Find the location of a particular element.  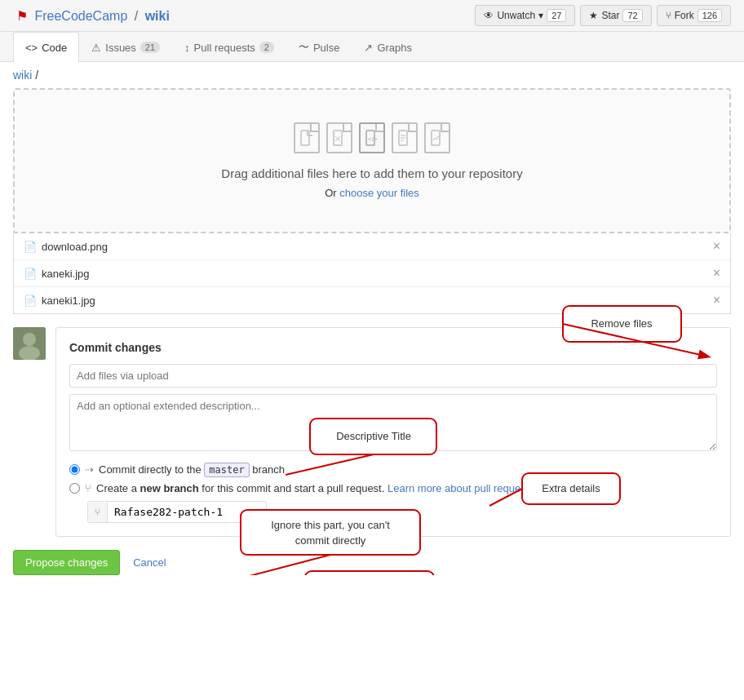

pr-count: 2 is located at coordinates (267, 47).